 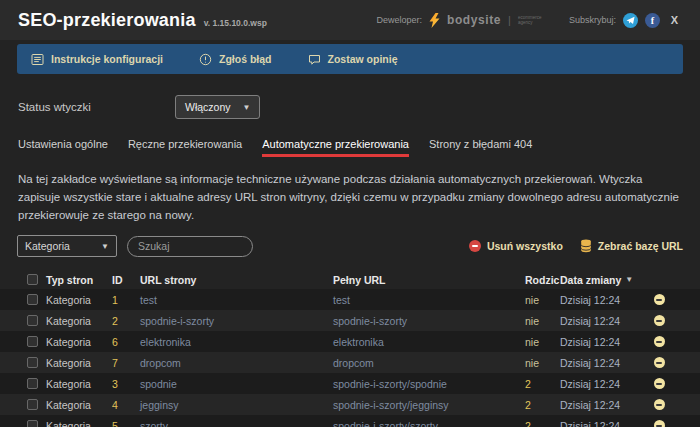 What do you see at coordinates (630, 20) in the screenshot?
I see `telegram-icon` at bounding box center [630, 20].